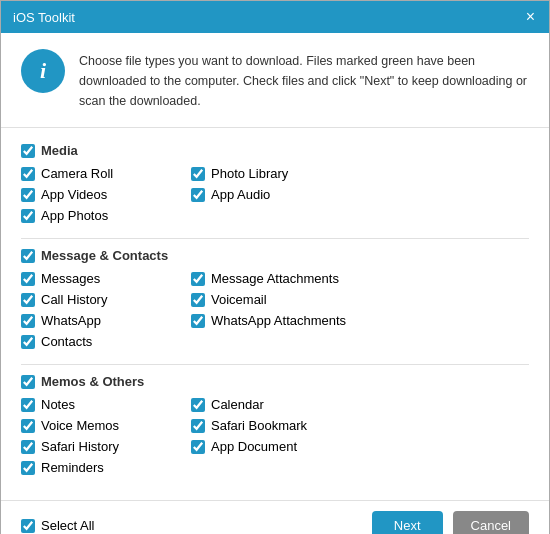 This screenshot has height=534, width=550. What do you see at coordinates (275, 183) in the screenshot?
I see `media-section: Media Camera Roll App Videos` at bounding box center [275, 183].